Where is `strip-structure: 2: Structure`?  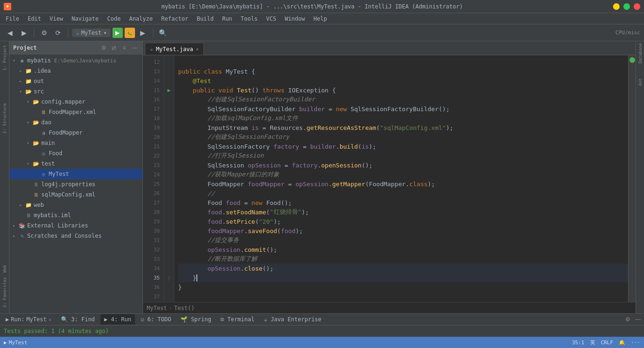 strip-structure: 2: Structure is located at coordinates (5, 118).